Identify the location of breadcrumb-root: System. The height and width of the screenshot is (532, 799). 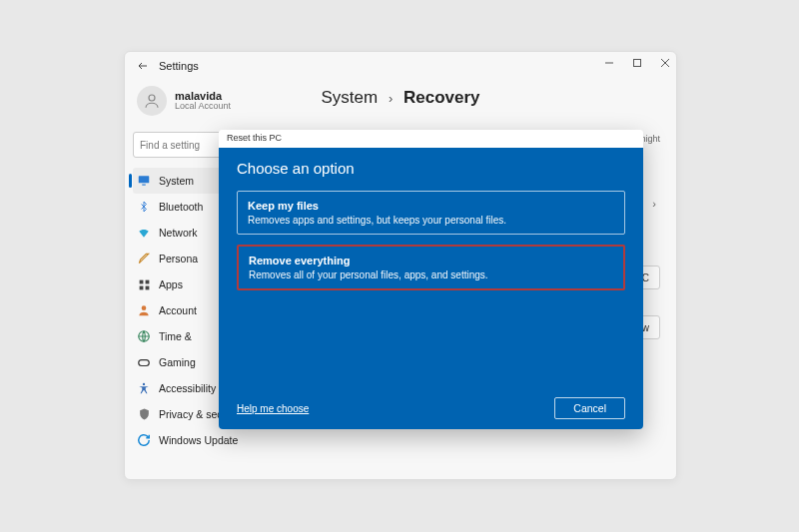
(350, 98).